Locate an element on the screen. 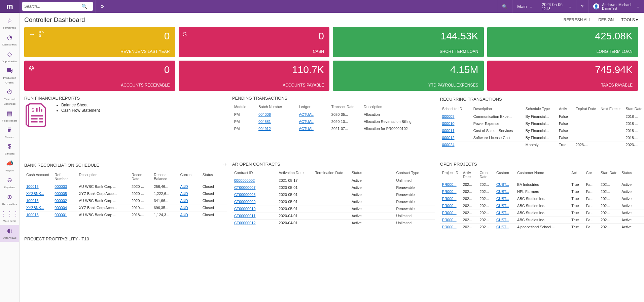 This screenshot has width=644, height=302. column-header: Batch Number is located at coordinates (277, 107).